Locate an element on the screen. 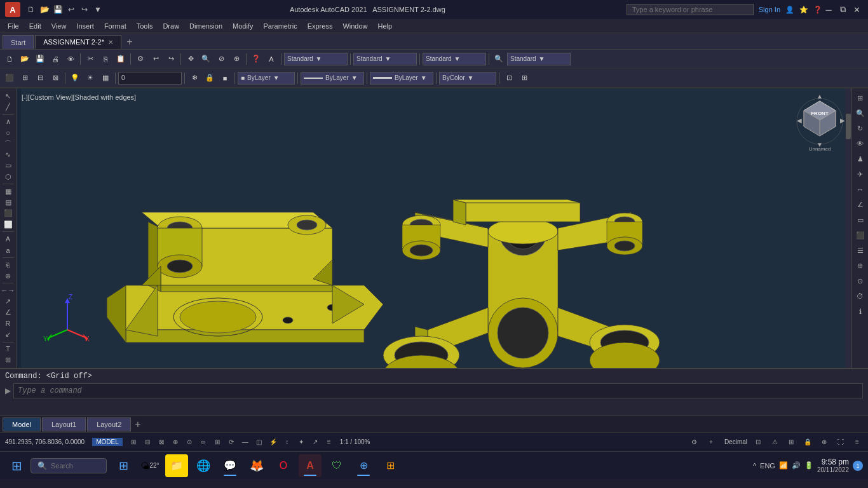 This screenshot has height=488, width=868. taskbar-opera: O is located at coordinates (283, 466).